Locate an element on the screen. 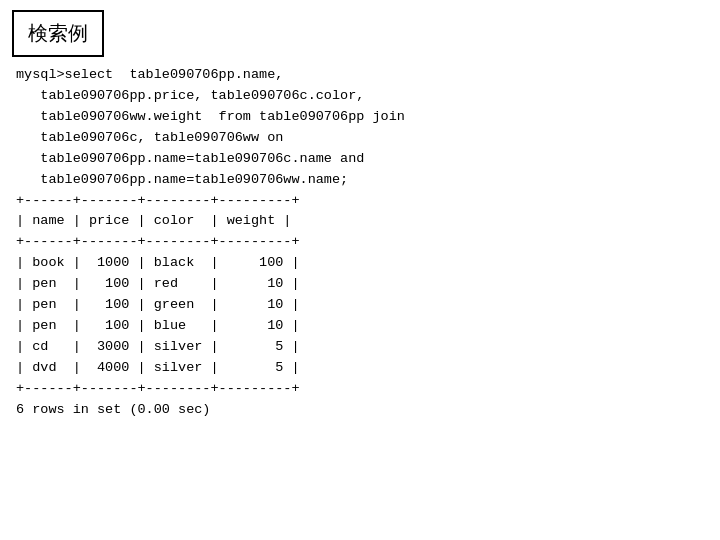  query-line: table090706pp.price, table090706c.color, is located at coordinates (190, 96).